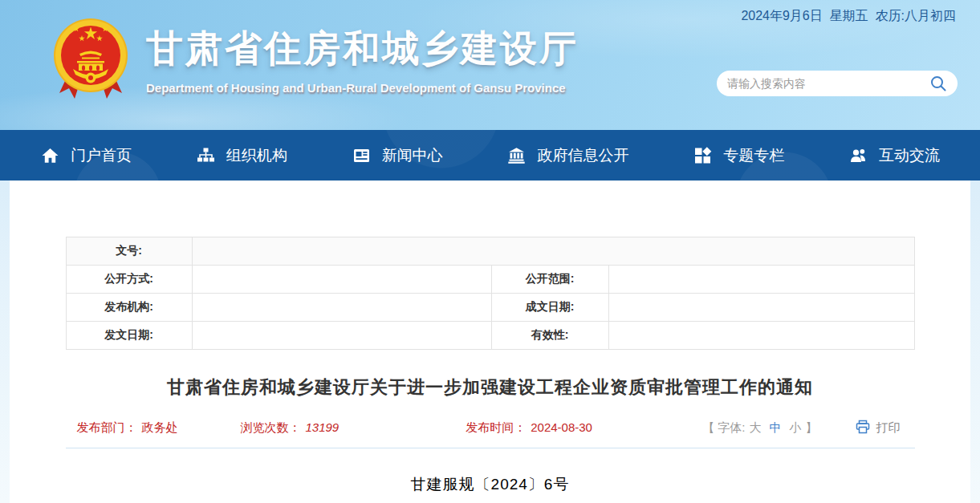 The height and width of the screenshot is (503, 980). What do you see at coordinates (754, 156) in the screenshot?
I see `nav-label: 专题专栏` at bounding box center [754, 156].